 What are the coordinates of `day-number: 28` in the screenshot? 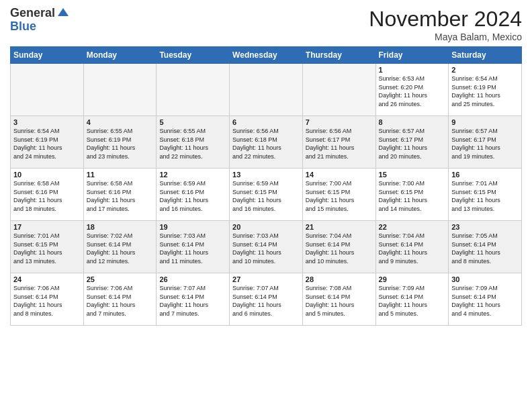 It's located at (339, 279).